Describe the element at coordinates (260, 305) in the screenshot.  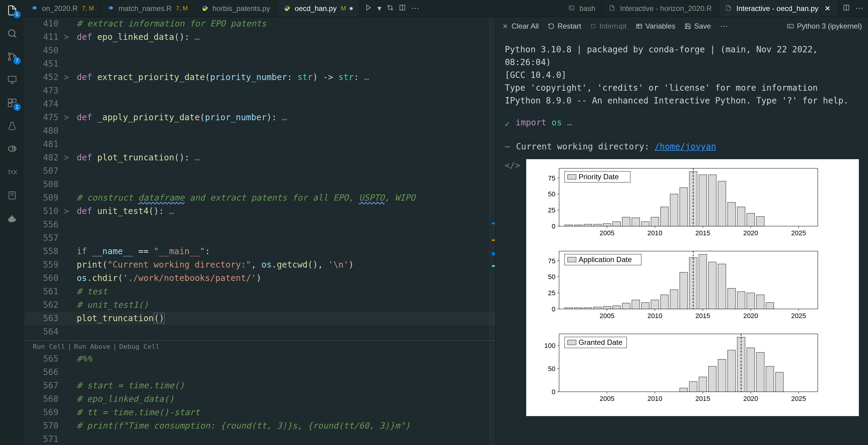
I see `code-line: 562 # unit_test1()` at that location.